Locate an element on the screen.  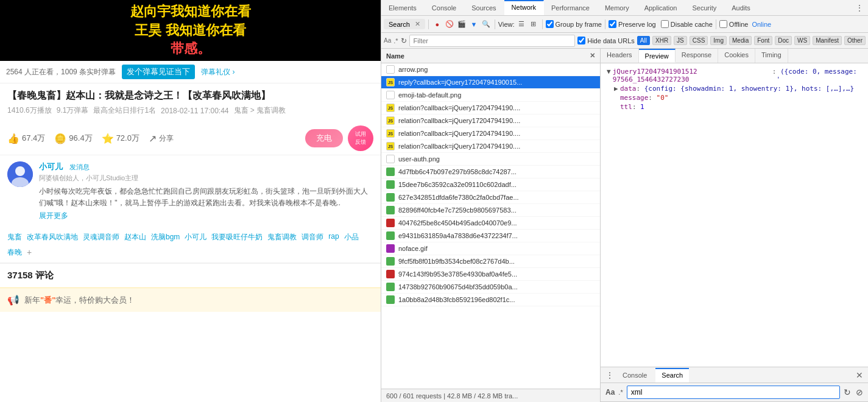
send-message-link: 发消息 is located at coordinates (79, 167).